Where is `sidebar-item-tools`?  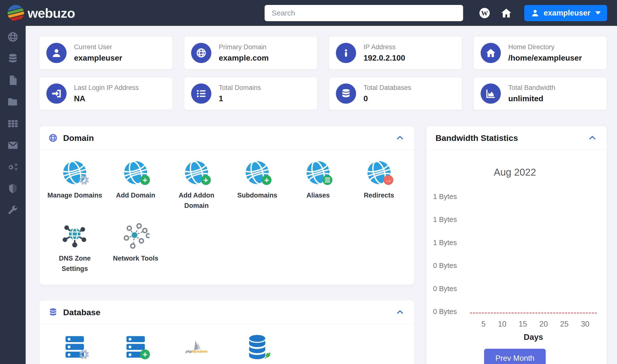 sidebar-item-tools is located at coordinates (13, 210).